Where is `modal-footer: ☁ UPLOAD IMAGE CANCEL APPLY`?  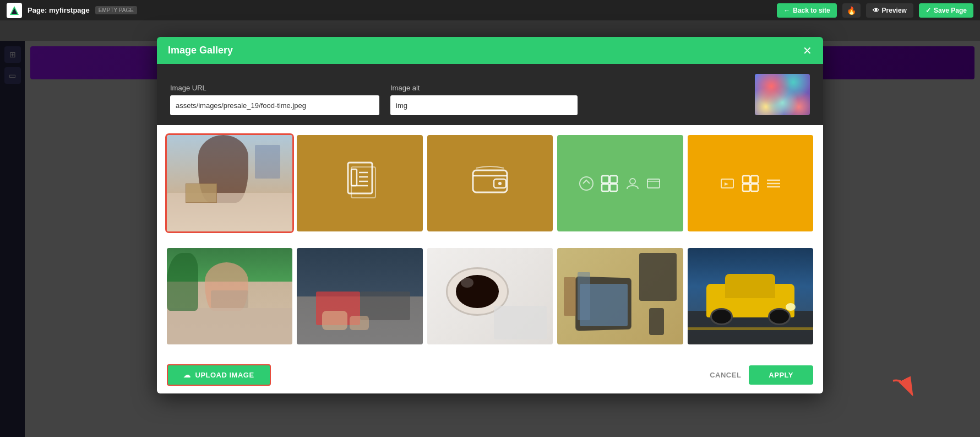 modal-footer: ☁ UPLOAD IMAGE CANCEL APPLY is located at coordinates (490, 375).